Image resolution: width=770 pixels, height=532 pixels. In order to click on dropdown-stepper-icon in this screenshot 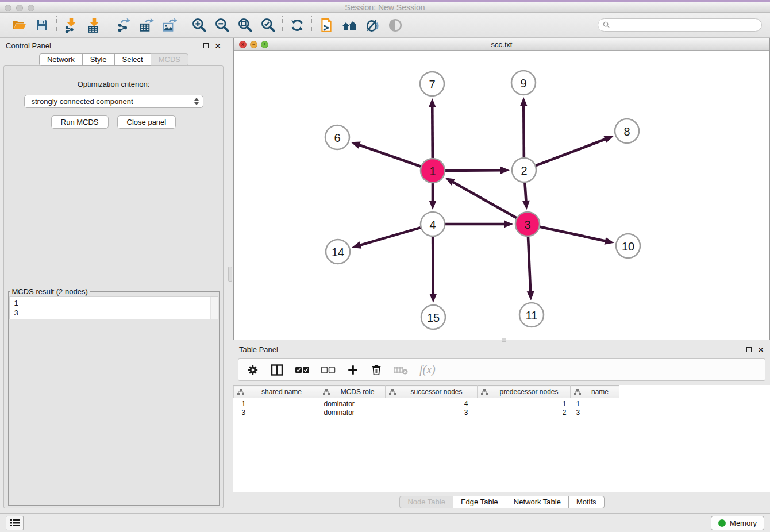, I will do `click(197, 101)`.